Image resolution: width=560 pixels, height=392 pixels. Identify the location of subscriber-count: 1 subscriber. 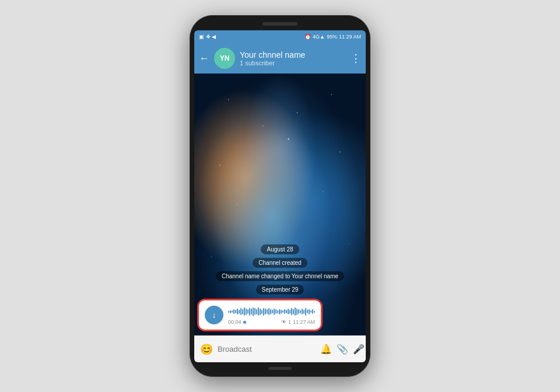
(293, 63).